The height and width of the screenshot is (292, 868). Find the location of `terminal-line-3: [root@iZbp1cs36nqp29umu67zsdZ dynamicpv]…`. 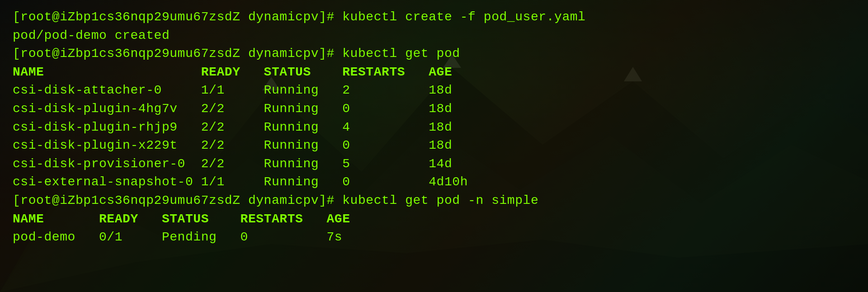

terminal-line-3: [root@iZbp1cs36nqp29umu67zsdZ dynamicpv]… is located at coordinates (434, 54).